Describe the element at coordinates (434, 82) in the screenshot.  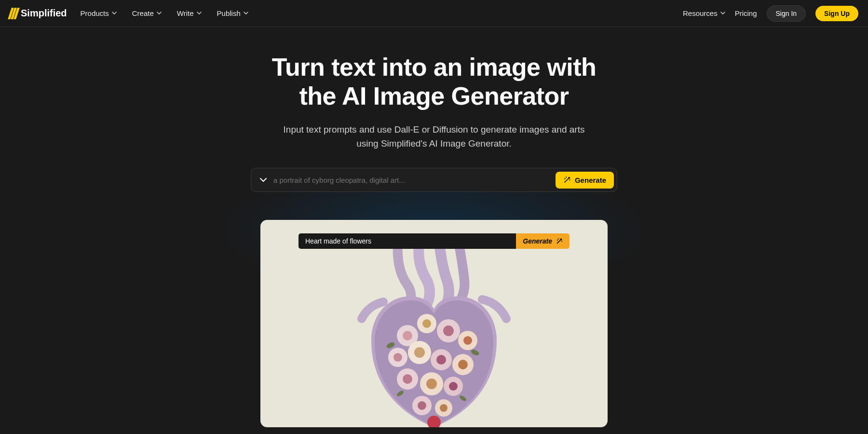
I see `page-headline: Turn text into an image with the AI Imag…` at that location.